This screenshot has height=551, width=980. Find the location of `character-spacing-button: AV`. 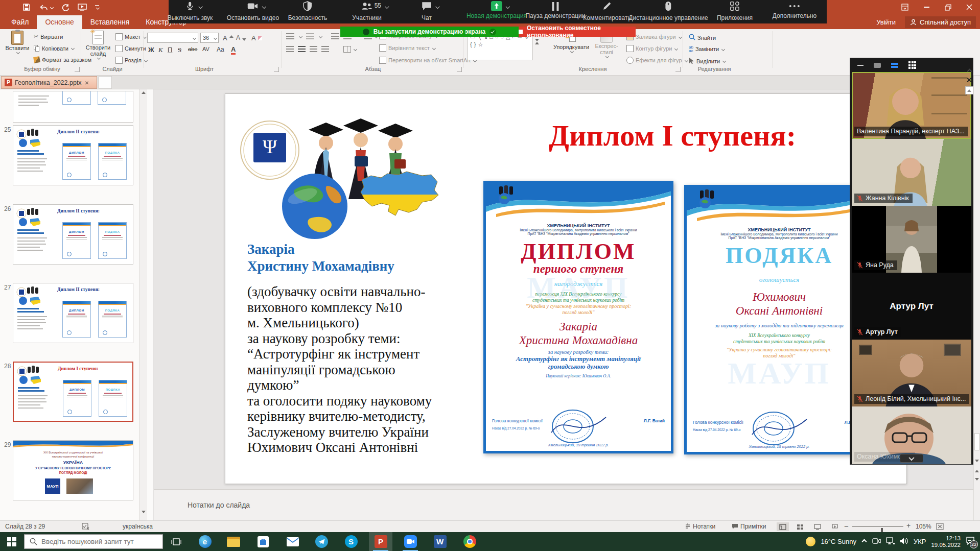

character-spacing-button: AV is located at coordinates (206, 49).